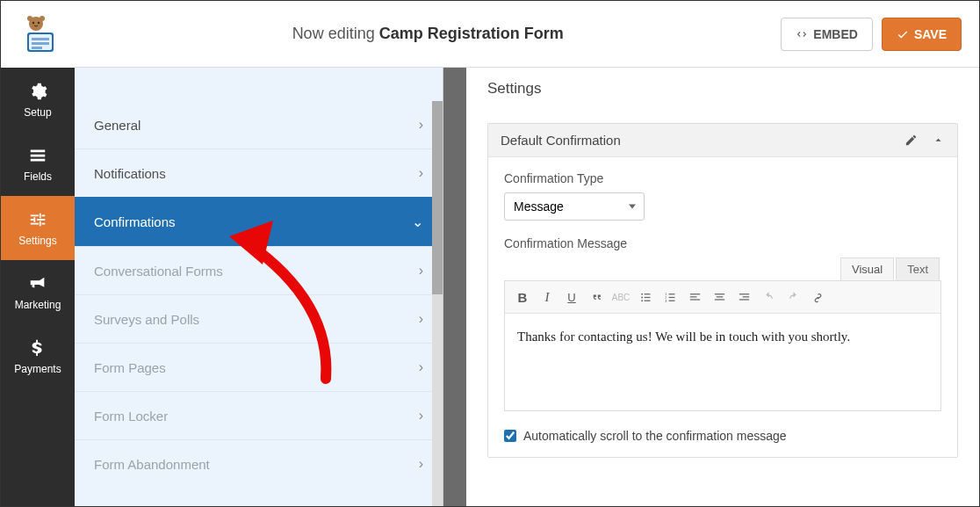 The width and height of the screenshot is (980, 507). Describe the element at coordinates (723, 436) in the screenshot. I see `autoscroll-checkbox-row: Automatically scroll to the confirmation…` at that location.